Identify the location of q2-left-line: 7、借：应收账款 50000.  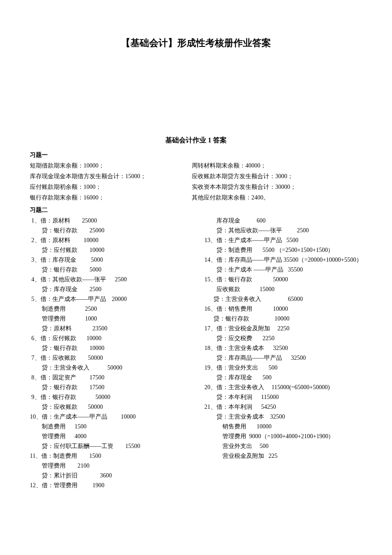
(117, 358).